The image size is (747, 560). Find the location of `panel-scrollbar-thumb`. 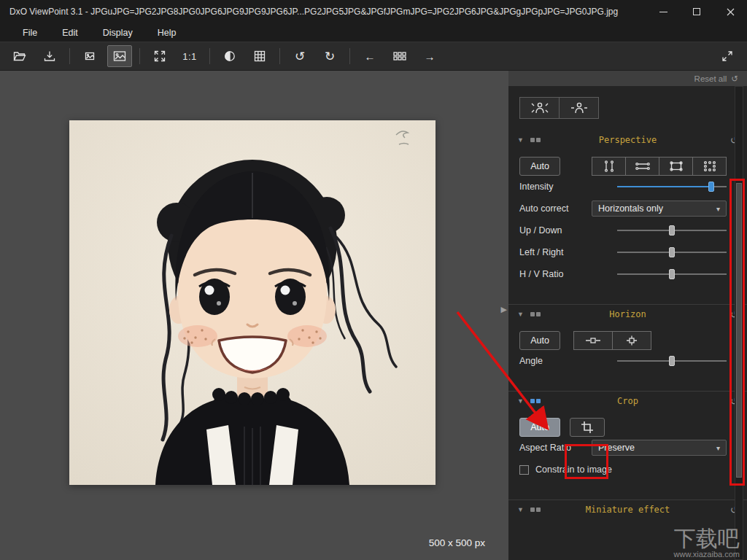

panel-scrollbar-thumb is located at coordinates (739, 330).